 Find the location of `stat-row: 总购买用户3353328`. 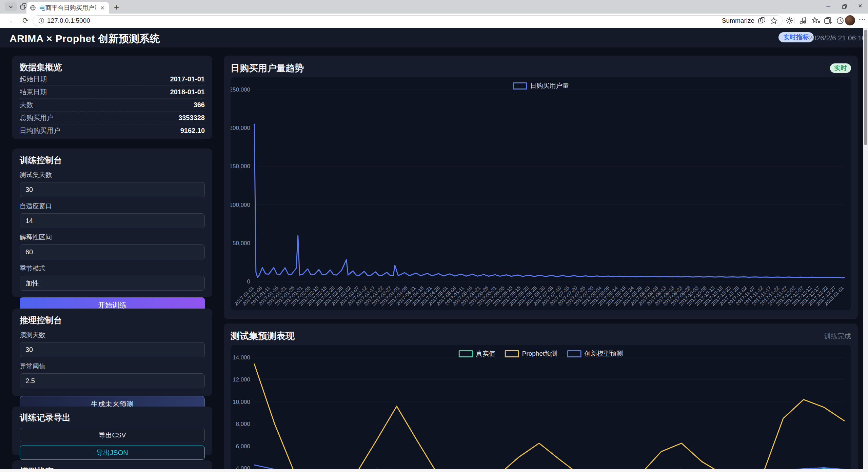

stat-row: 总购买用户3353328 is located at coordinates (112, 118).